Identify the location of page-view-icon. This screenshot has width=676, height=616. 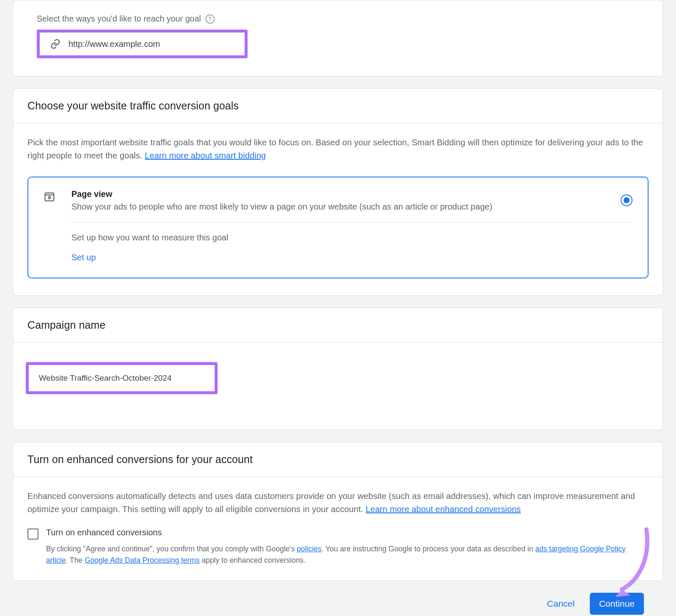
(50, 226).